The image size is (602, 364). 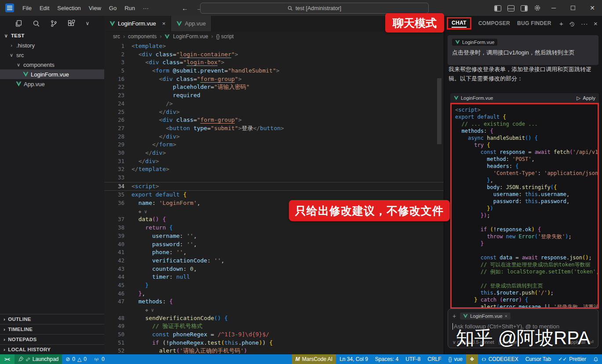 I want to click on app-logo-icon, so click(x=10, y=8).